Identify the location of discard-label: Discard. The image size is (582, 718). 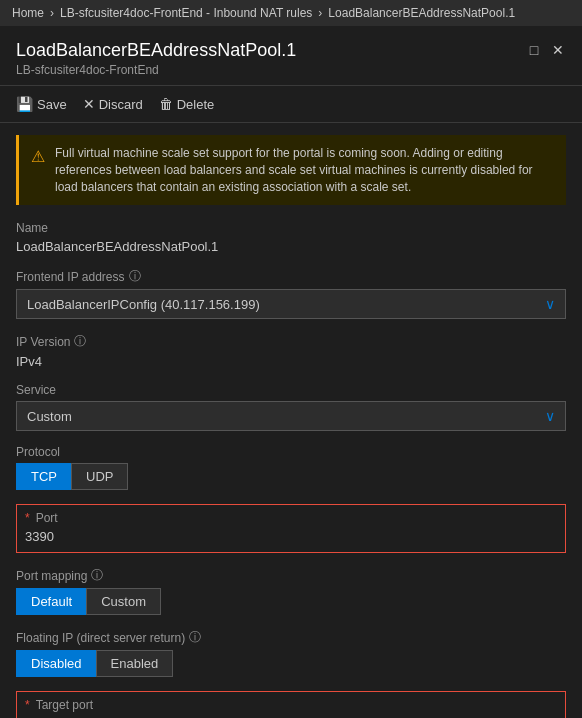
(121, 104).